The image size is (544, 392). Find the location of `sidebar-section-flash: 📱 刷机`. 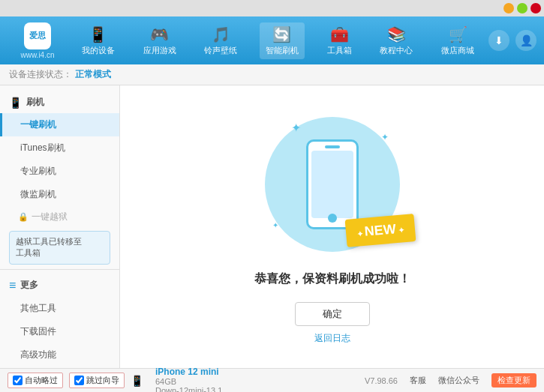

sidebar-section-flash: 📱 刷机 is located at coordinates (60, 102).